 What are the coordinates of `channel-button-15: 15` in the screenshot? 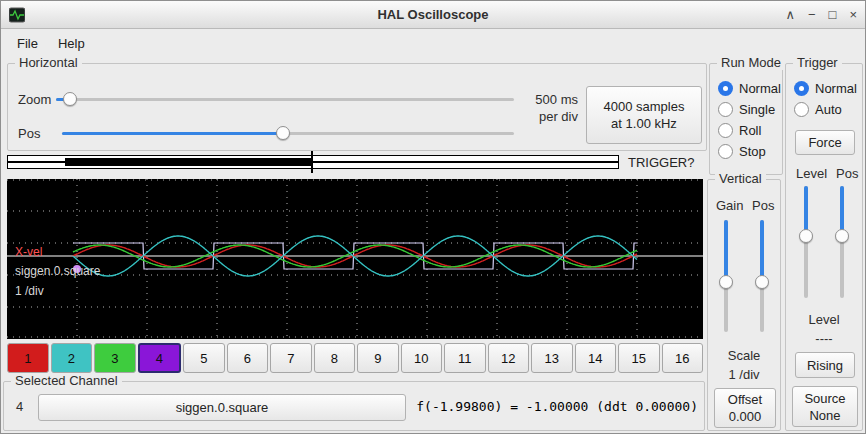 It's located at (639, 358).